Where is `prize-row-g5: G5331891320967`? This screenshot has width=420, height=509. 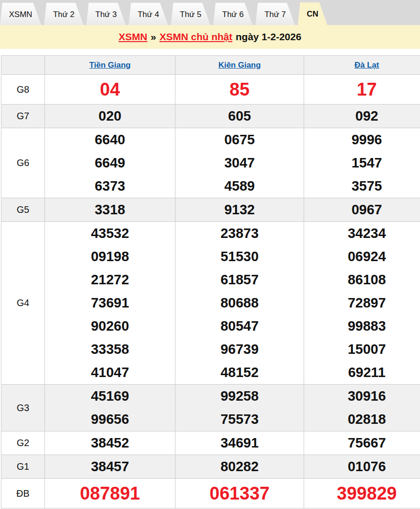
prize-row-g5: G5331891320967 is located at coordinates (211, 210).